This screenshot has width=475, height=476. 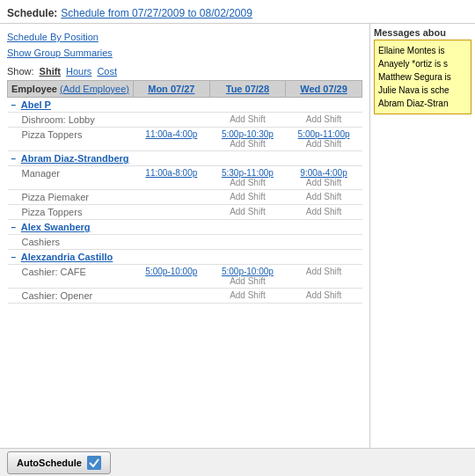 What do you see at coordinates (422, 77) in the screenshot?
I see `message-item: Matthew Segura is` at bounding box center [422, 77].